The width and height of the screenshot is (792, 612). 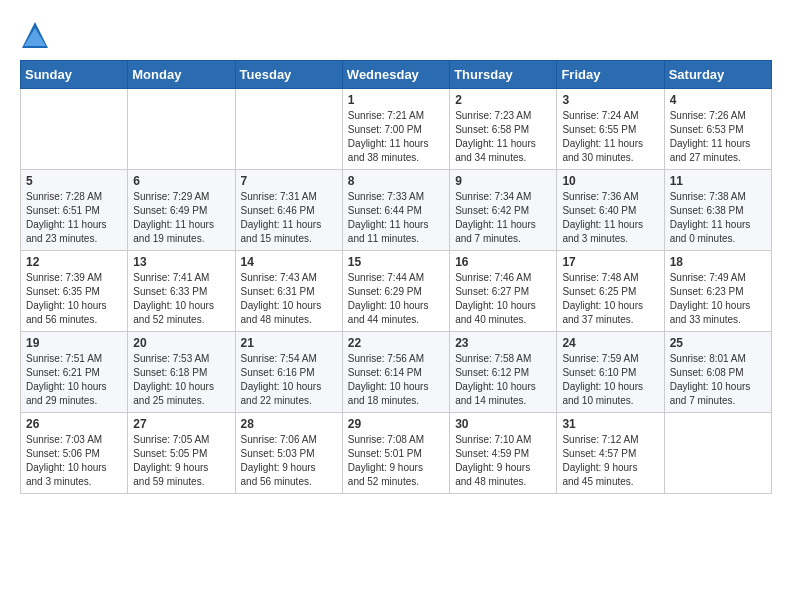 What do you see at coordinates (610, 137) in the screenshot?
I see `day-info: Sunrise: 7:24 AM Sunset: 6:55 PM Dayligh…` at bounding box center [610, 137].